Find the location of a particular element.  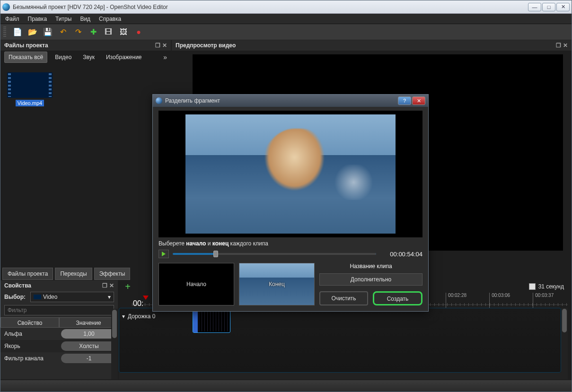

menu-icon: ▾ is located at coordinates (123, 316).